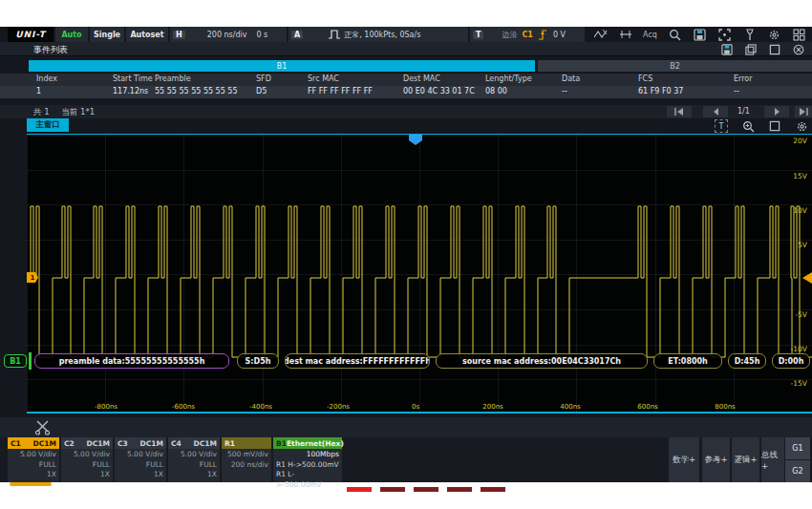 The image size is (812, 509). I want to click on event-save-icon, so click(726, 50).